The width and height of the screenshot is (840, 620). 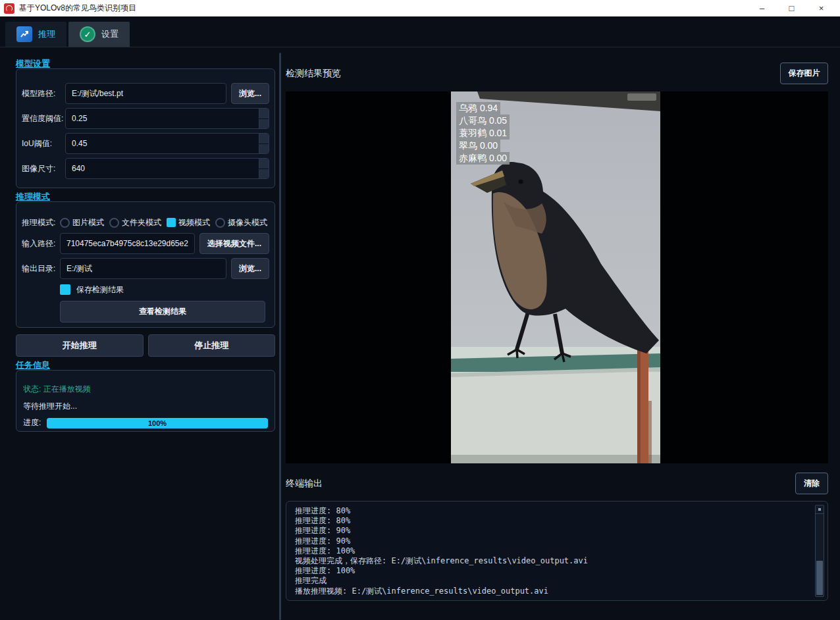 I want to click on model-path-input, so click(x=146, y=93).